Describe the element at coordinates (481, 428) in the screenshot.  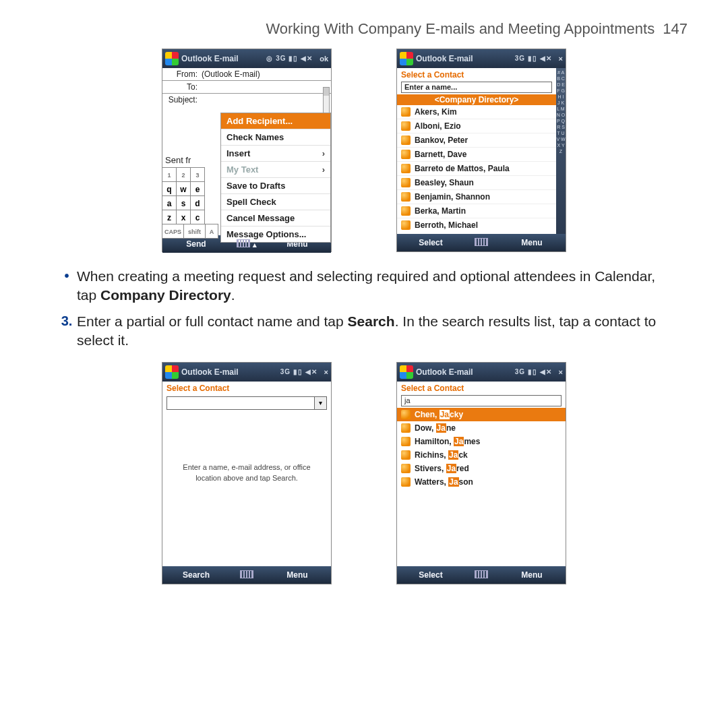
I see `result-row: Dow, Jane` at that location.